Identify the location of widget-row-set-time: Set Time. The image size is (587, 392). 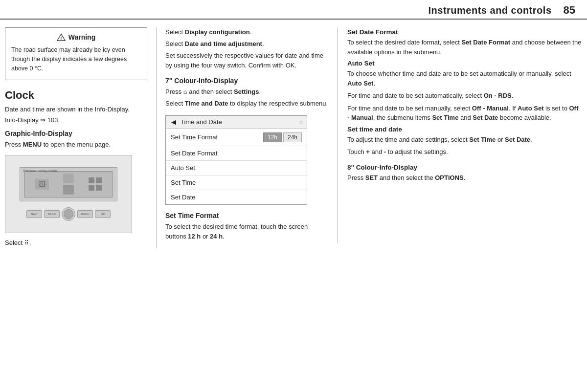
(236, 183).